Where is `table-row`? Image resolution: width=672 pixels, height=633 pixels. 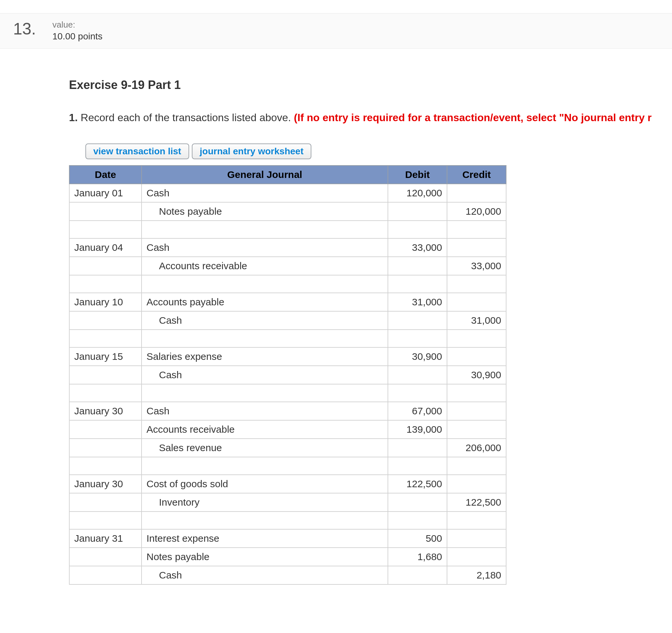 table-row is located at coordinates (288, 520).